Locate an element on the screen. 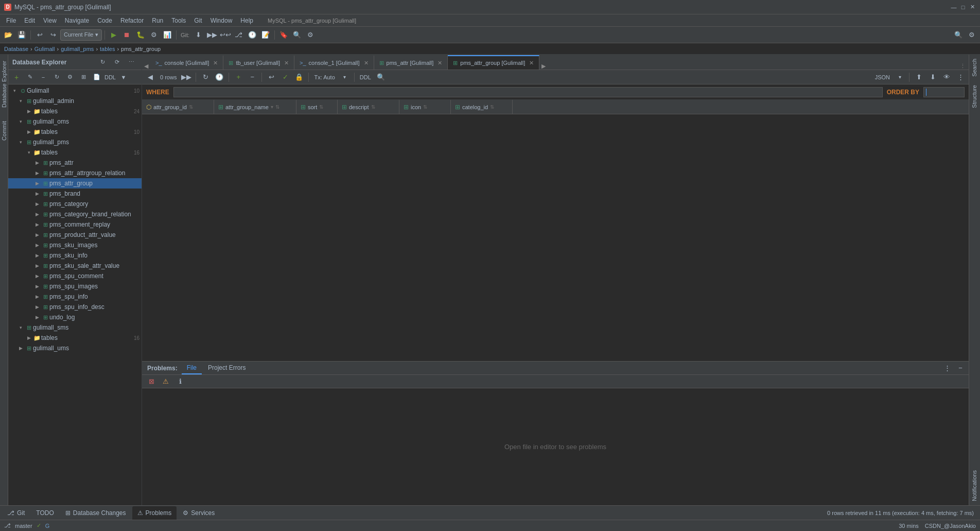 The height and width of the screenshot is (531, 980). sidebar-schema-button: ⊞ is located at coordinates (83, 77).